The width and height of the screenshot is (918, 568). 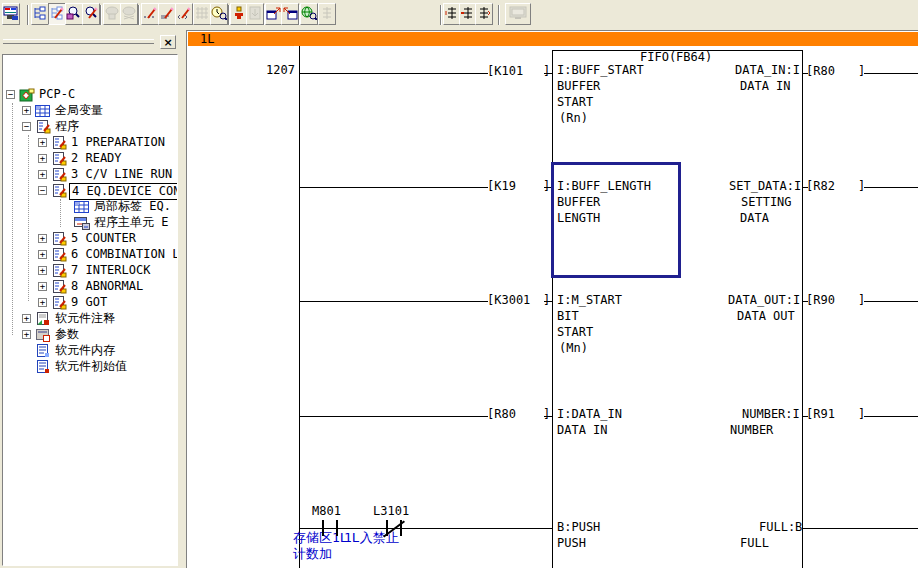 What do you see at coordinates (167, 14) in the screenshot?
I see `statement-edit-button` at bounding box center [167, 14].